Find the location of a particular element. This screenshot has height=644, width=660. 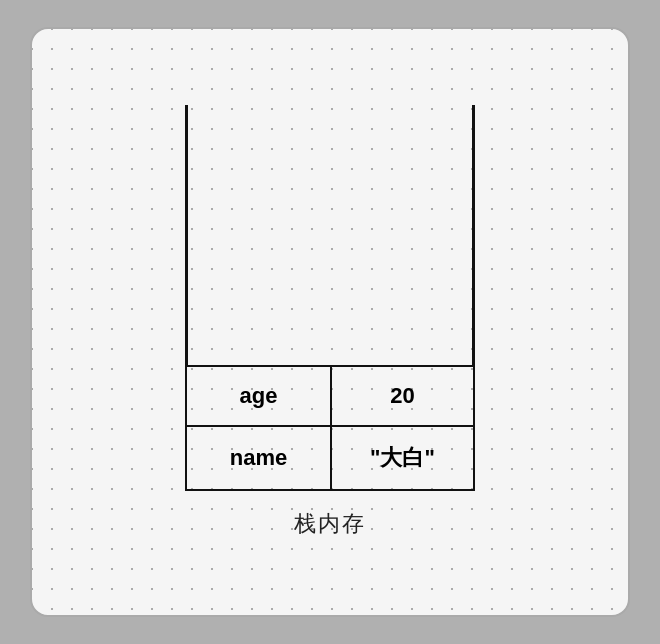

age-value-cell: 20 is located at coordinates (402, 396).